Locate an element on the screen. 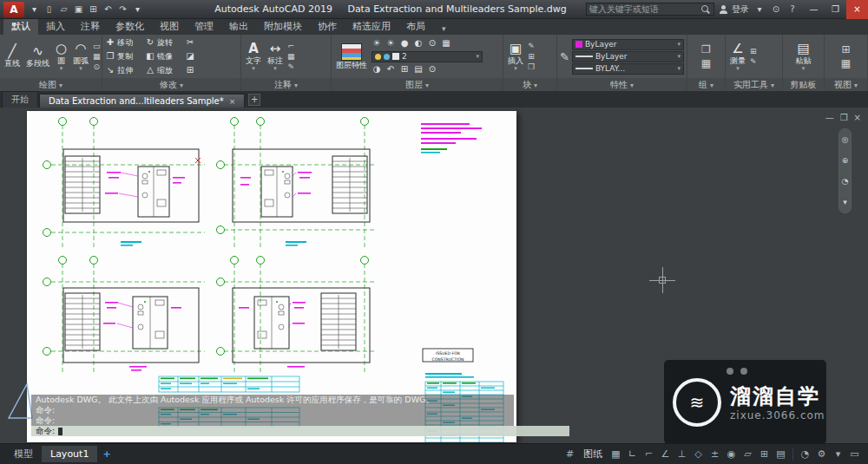  layer-prev-icon: ↶ is located at coordinates (391, 69).